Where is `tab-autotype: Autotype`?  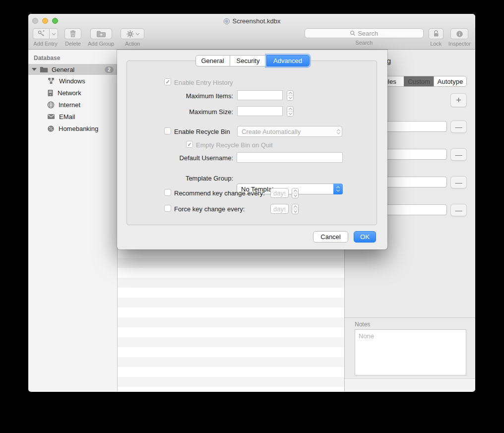 tab-autotype: Autotype is located at coordinates (450, 81).